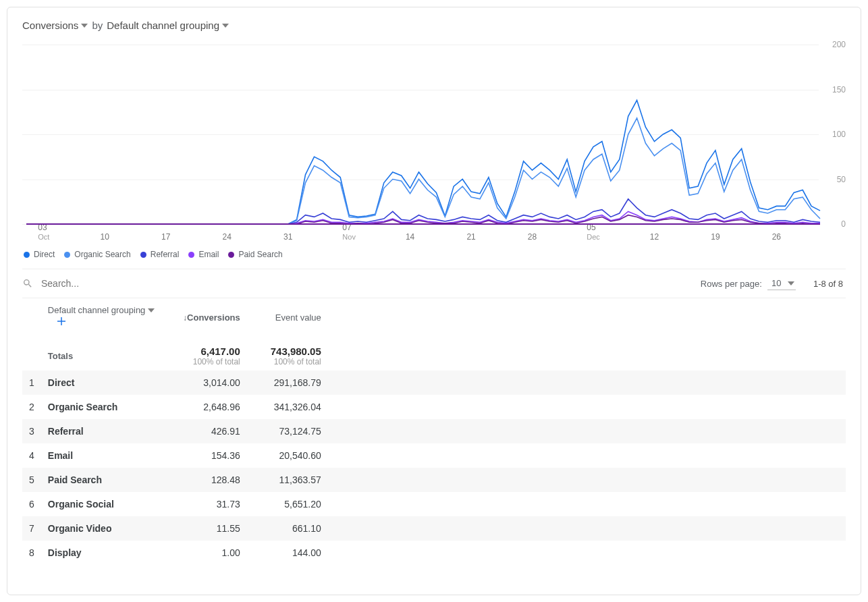 The width and height of the screenshot is (868, 602). Describe the element at coordinates (97, 254) in the screenshot. I see `legend-item: Organic Search` at that location.